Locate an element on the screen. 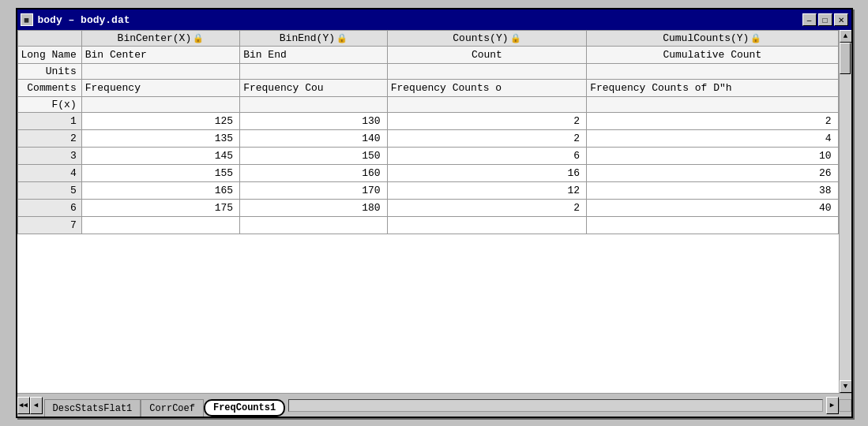 Image resolution: width=868 pixels, height=426 pixels. fx-label: F(x) is located at coordinates (49, 105).